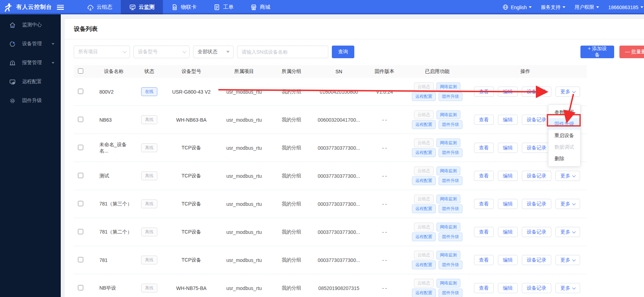 This screenshot has height=297, width=644. I want to click on user-permission-menu: 用户权限, so click(587, 7).